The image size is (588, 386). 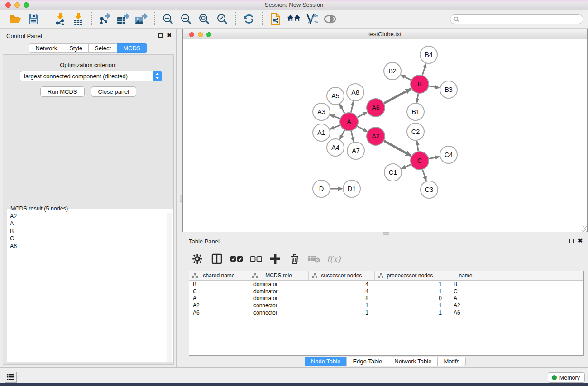 I want to click on graph-edge-A6-B, so click(x=397, y=96).